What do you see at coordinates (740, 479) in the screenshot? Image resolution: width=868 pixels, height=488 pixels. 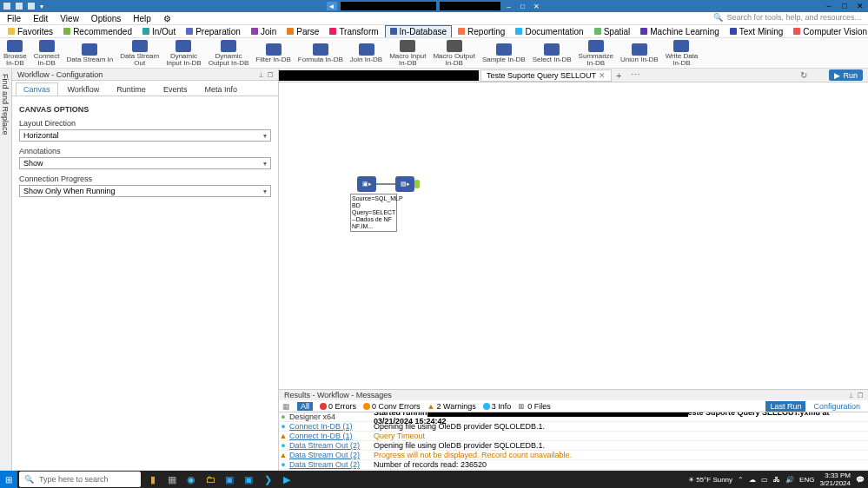 I see `systray-chevron: ⌃` at bounding box center [740, 479].